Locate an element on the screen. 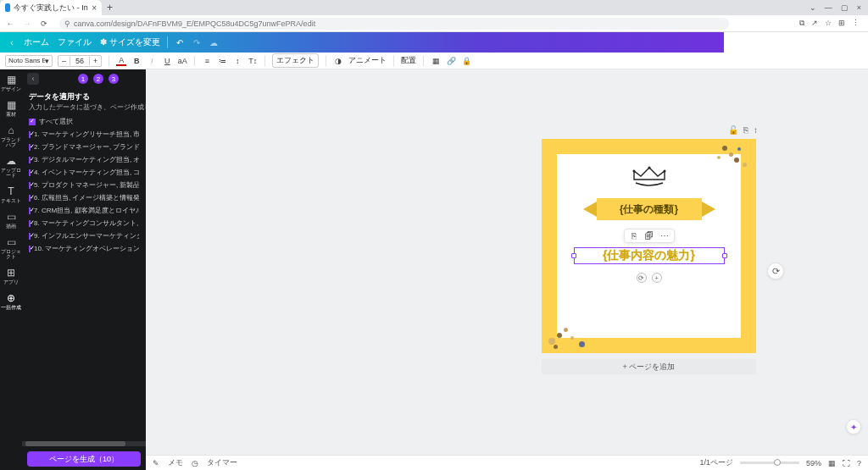 The width and height of the screenshot is (868, 470). data-item: 6. 広報担当, イメージ構築と情報発信 is located at coordinates (84, 198).